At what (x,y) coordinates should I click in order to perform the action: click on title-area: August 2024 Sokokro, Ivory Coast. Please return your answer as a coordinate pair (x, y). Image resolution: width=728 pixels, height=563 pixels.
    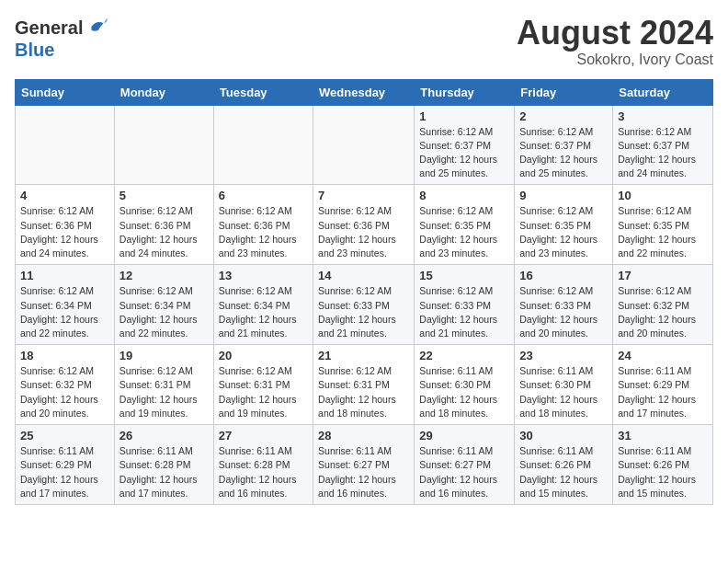
    Looking at the image, I should click on (615, 41).